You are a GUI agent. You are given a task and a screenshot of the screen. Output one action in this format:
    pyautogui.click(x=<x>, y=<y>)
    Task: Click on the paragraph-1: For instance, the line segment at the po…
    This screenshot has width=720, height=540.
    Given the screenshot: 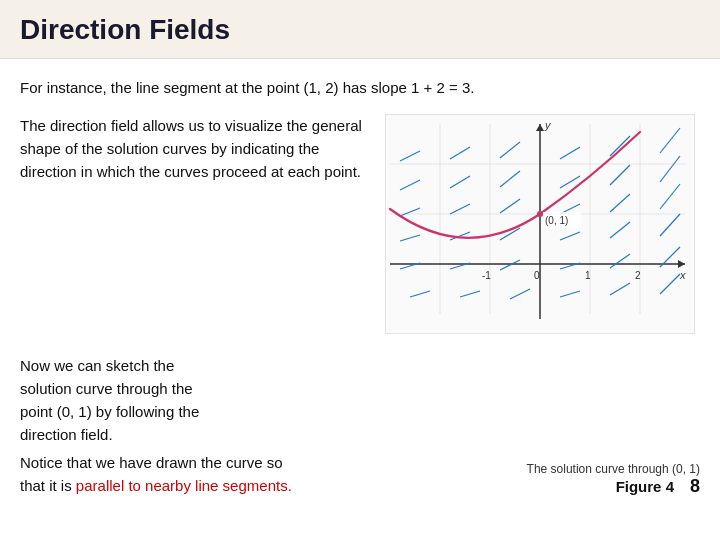 What is the action you would take?
    pyautogui.click(x=360, y=88)
    